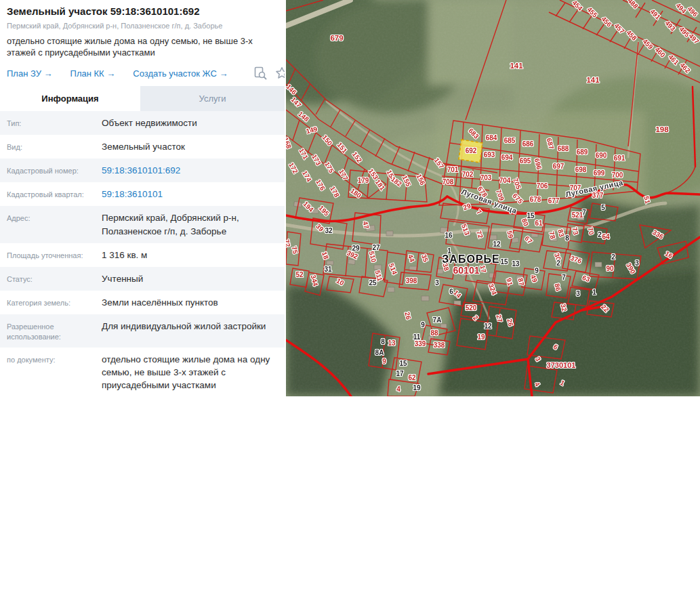 Image resolution: width=700 pixels, height=607 pixels. Describe the element at coordinates (54, 373) in the screenshot. I see `info-row-label: по документу:` at that location.